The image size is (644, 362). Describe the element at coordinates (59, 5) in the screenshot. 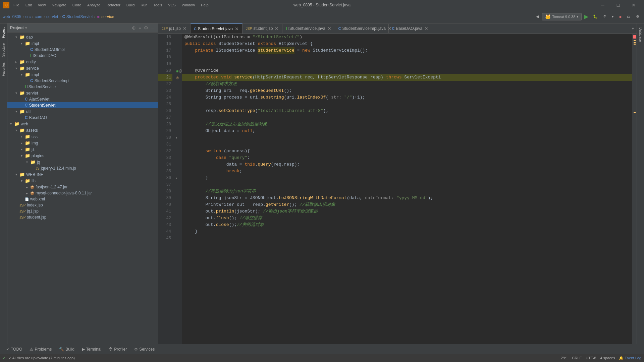

I see `menu-navigate: Navigate` at that location.